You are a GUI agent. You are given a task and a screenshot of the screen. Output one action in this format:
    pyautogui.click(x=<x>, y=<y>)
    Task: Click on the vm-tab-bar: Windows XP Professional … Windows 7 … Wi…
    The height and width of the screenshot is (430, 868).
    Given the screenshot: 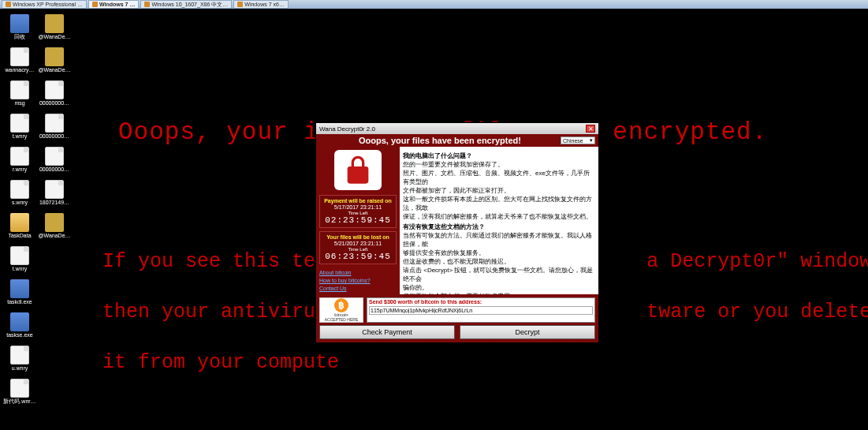 What is the action you would take?
    pyautogui.click(x=434, y=5)
    